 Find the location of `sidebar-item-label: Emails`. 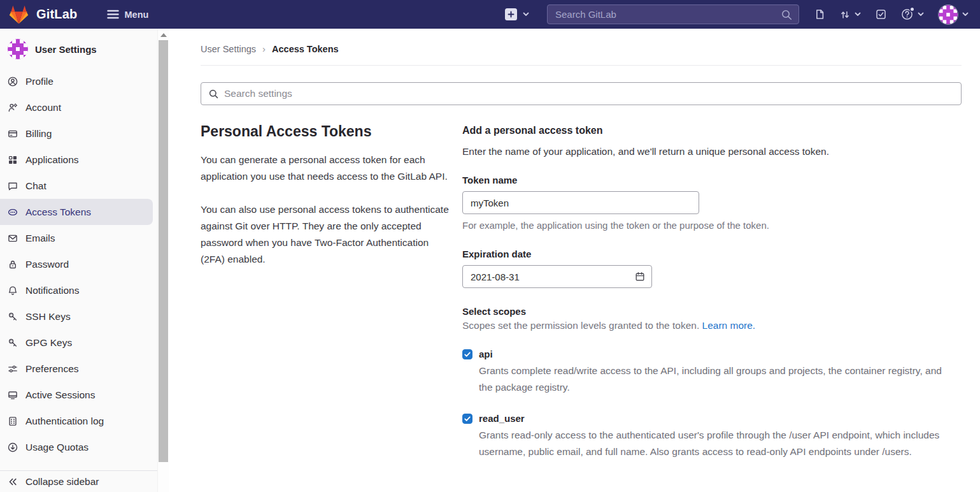

sidebar-item-label: Emails is located at coordinates (41, 238).